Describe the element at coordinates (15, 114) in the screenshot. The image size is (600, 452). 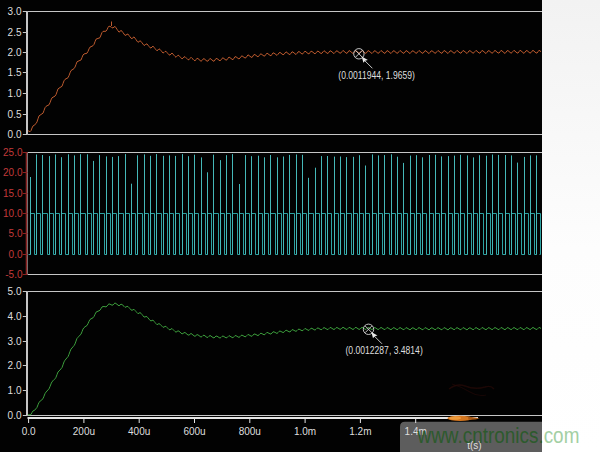
I see `svg-text: 0.5` at that location.